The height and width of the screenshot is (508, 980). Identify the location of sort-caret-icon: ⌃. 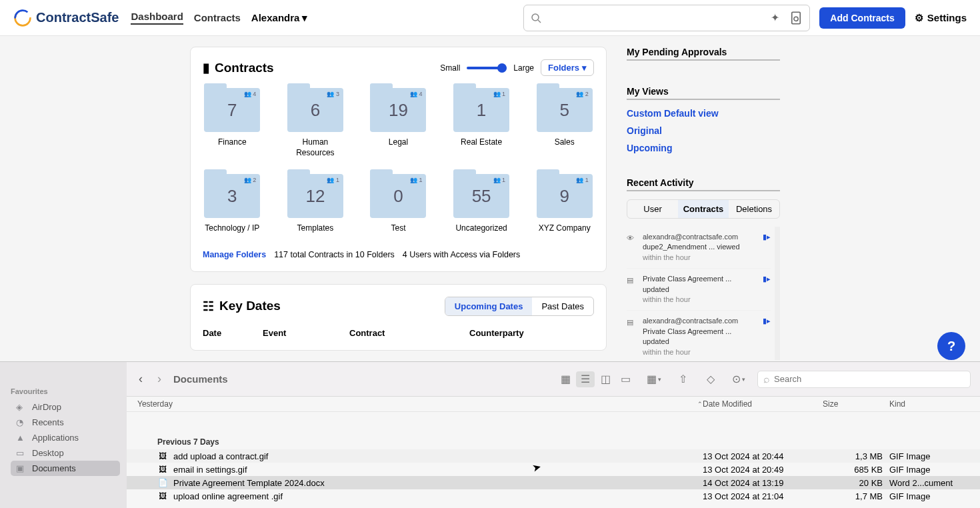
(700, 404).